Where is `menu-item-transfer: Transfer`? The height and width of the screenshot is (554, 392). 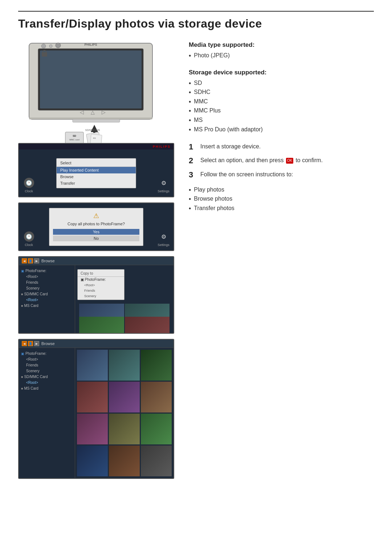
menu-item-transfer: Transfer is located at coordinates (96, 183).